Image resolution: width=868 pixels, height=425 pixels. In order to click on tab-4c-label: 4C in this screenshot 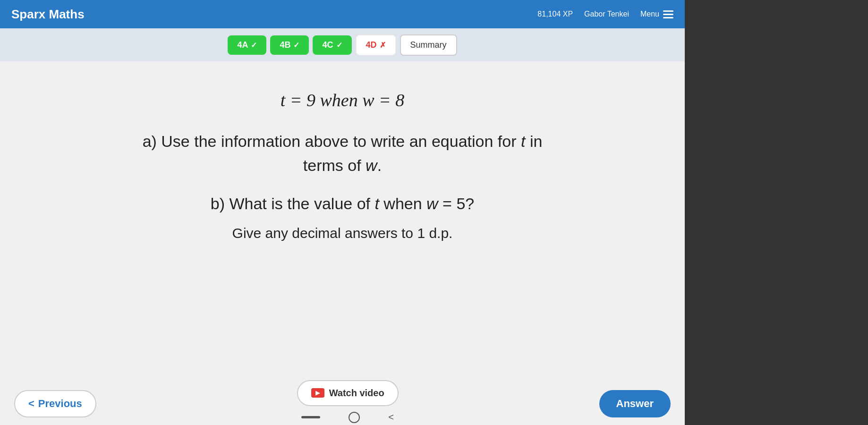, I will do `click(328, 45)`.